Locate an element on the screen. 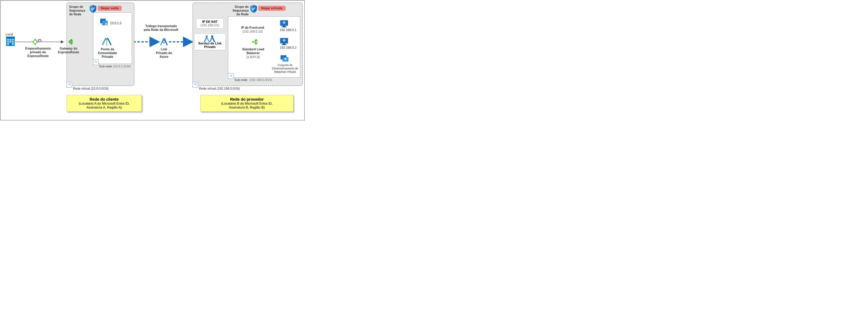  azure-private-link-icon is located at coordinates (164, 42).